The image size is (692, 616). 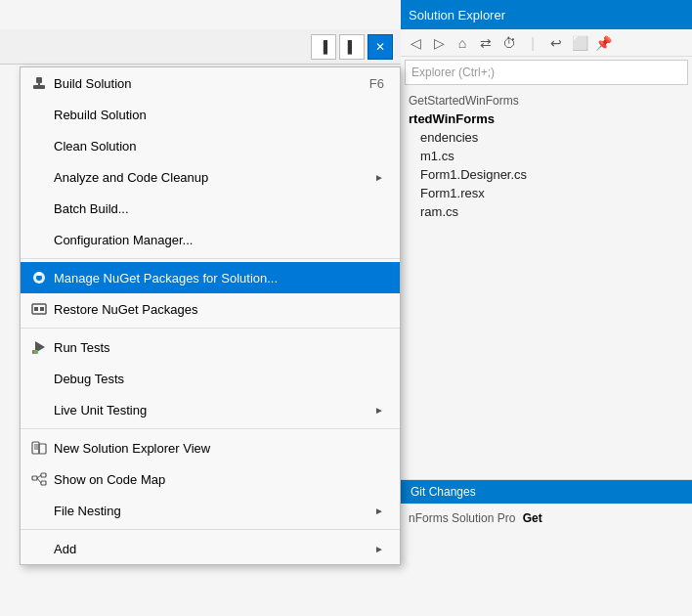 I want to click on run-tests-label: Run Tests, so click(x=219, y=348).